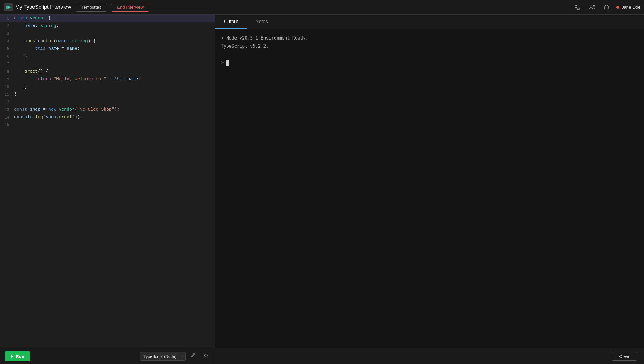 Image resolution: width=644 pixels, height=364 pixels. Describe the element at coordinates (7, 49) in the screenshot. I see `line-number: 5` at that location.